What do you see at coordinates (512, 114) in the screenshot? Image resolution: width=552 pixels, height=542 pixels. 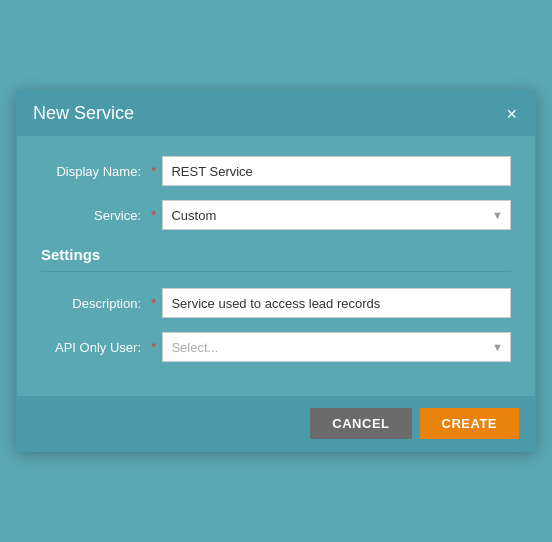 I see `close-button: ×` at bounding box center [512, 114].